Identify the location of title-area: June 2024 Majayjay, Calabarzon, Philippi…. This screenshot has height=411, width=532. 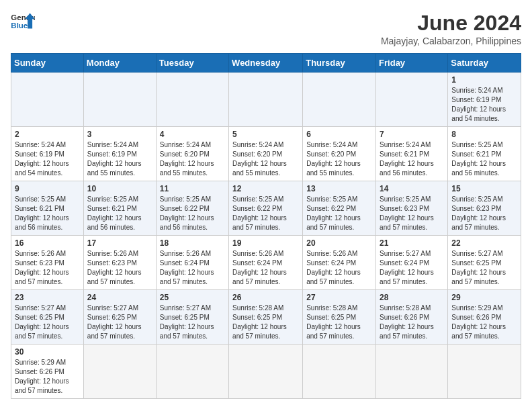
(451, 28).